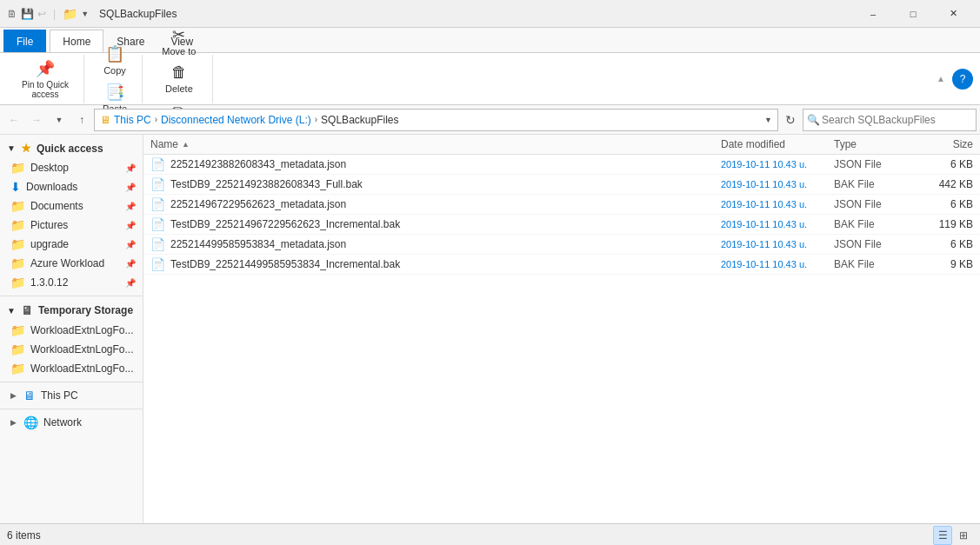 The height and width of the screenshot is (545, 980). Describe the element at coordinates (897, 120) in the screenshot. I see `search-input` at that location.